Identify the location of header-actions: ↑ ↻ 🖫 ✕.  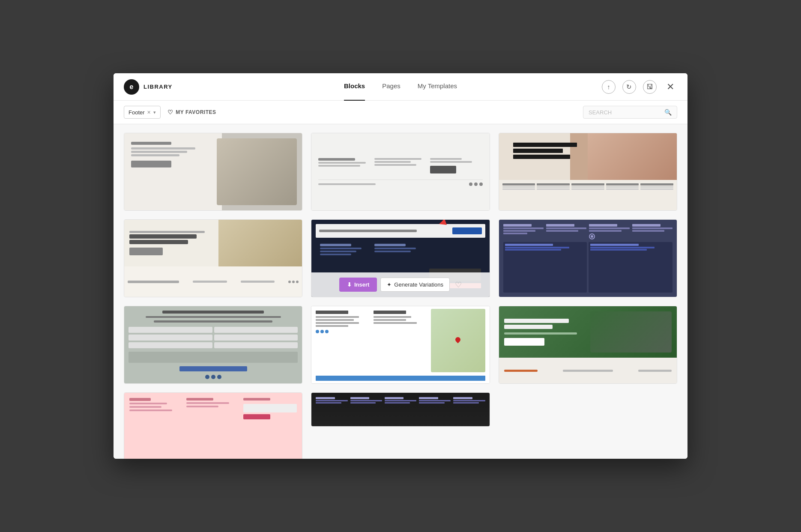
(640, 87).